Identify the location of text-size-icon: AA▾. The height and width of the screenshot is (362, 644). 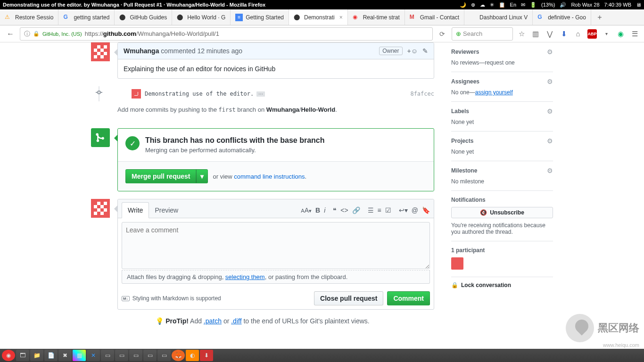
(306, 210).